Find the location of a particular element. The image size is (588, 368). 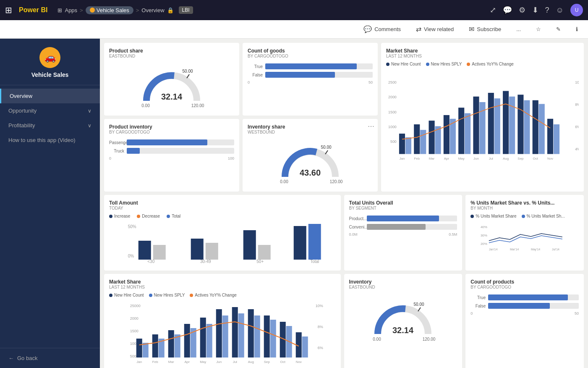

truck-label: Truck is located at coordinates (117, 151).